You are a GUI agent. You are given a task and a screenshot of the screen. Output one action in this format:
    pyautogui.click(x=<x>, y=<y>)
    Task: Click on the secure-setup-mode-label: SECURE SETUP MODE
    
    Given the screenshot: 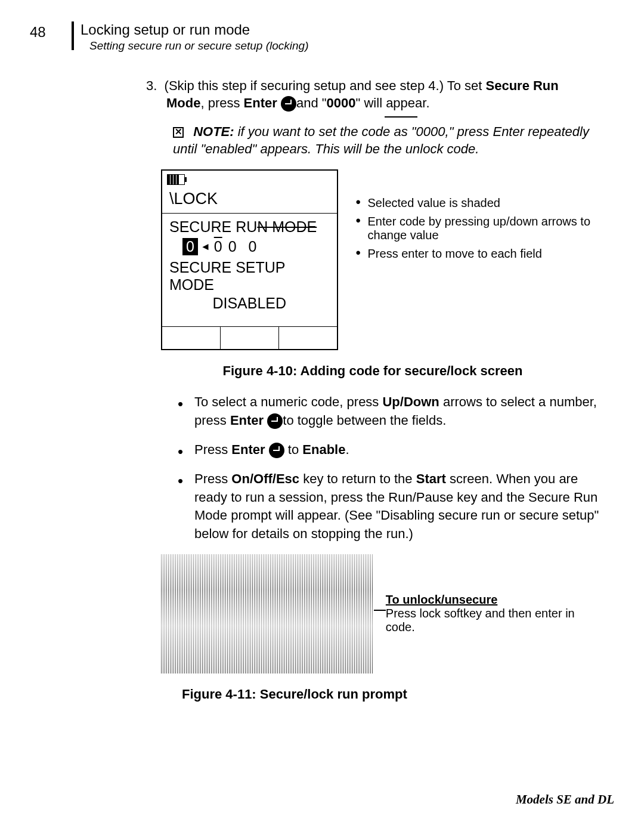 What is the action you would take?
    pyautogui.click(x=249, y=276)
    